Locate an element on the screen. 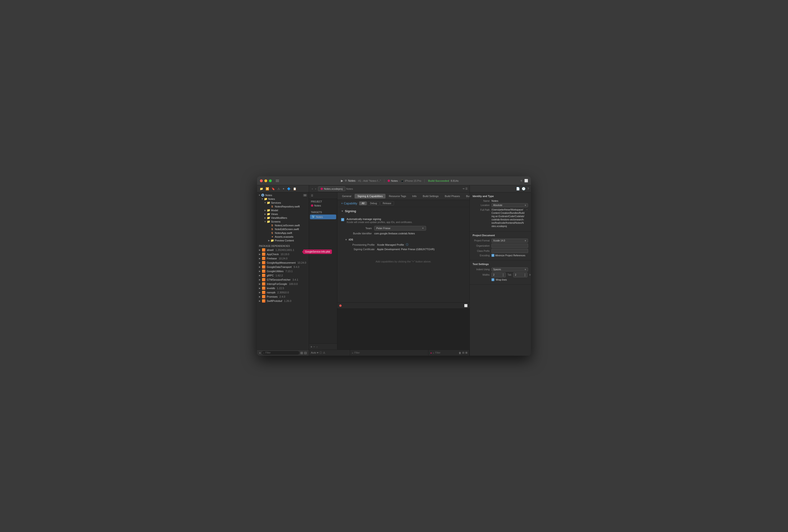 Image resolution: width=788 pixels, height=532 pixels. proj-format-value: Xcode 14.0 is located at coordinates (499, 241).